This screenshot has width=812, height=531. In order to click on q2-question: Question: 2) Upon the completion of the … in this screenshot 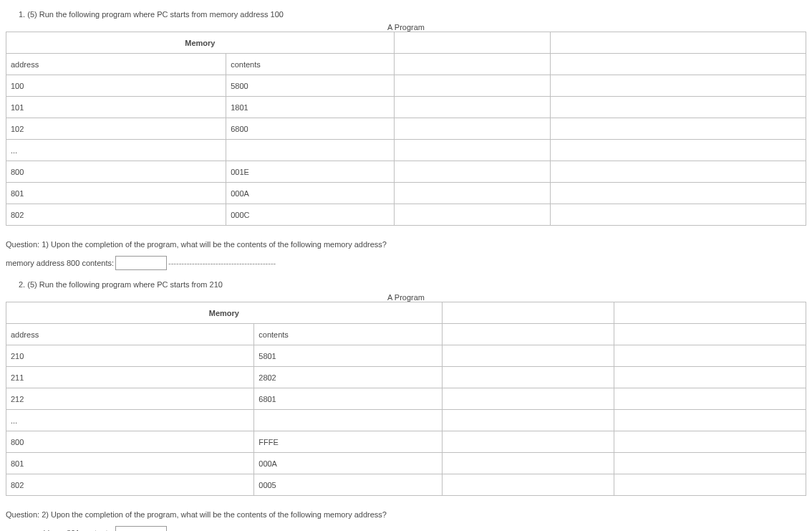, I will do `click(406, 515)`.